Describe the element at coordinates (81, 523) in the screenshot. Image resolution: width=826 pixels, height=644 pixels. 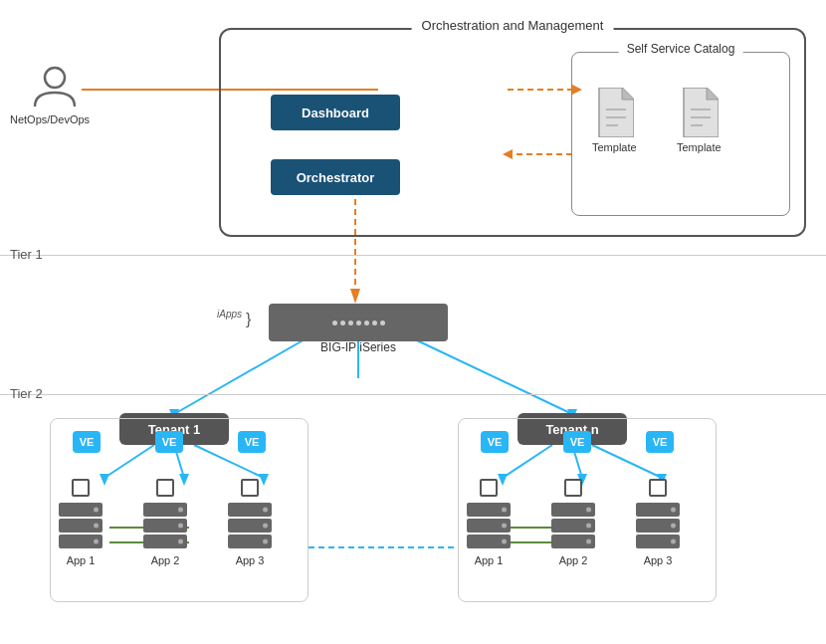
I see `app1-stack-left: App 1` at that location.